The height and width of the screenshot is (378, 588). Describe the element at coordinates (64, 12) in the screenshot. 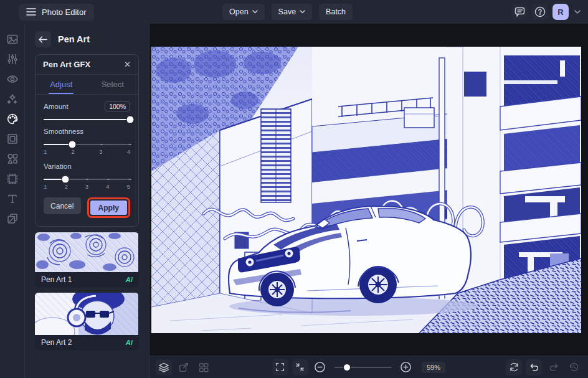

I see `app-title: Photo Editor` at that location.